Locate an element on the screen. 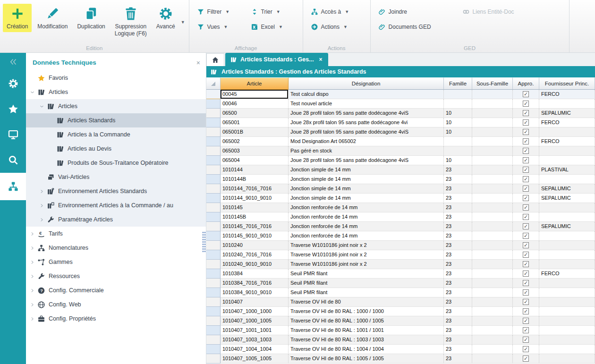  tree-item-nomenclatures: Nomenclatures is located at coordinates (116, 248).